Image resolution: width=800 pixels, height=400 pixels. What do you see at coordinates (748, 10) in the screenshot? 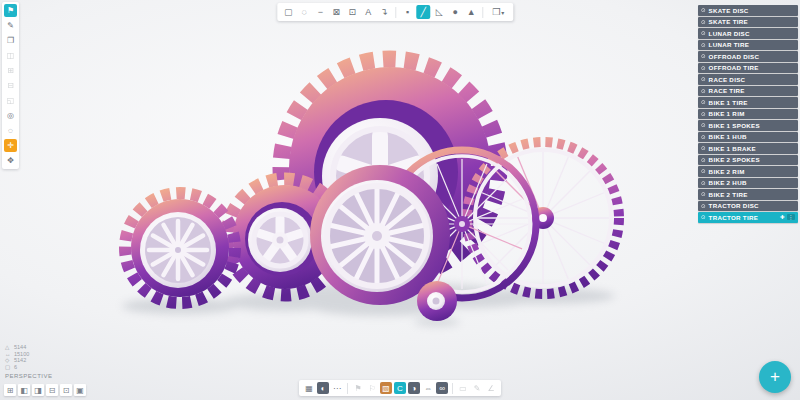
I see `layer-row: ⊙ SKATE DISC ✚ ⋮` at bounding box center [748, 10].